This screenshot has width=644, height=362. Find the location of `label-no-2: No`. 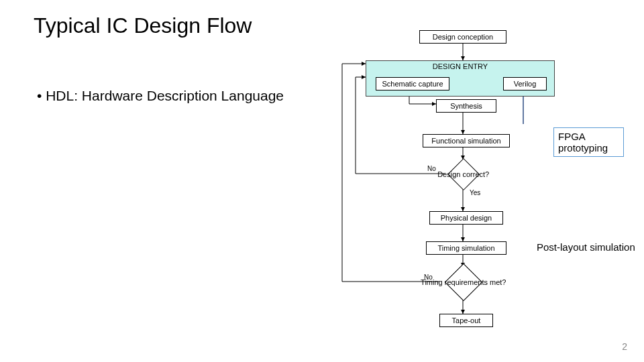

label-no-2: No is located at coordinates (428, 278).